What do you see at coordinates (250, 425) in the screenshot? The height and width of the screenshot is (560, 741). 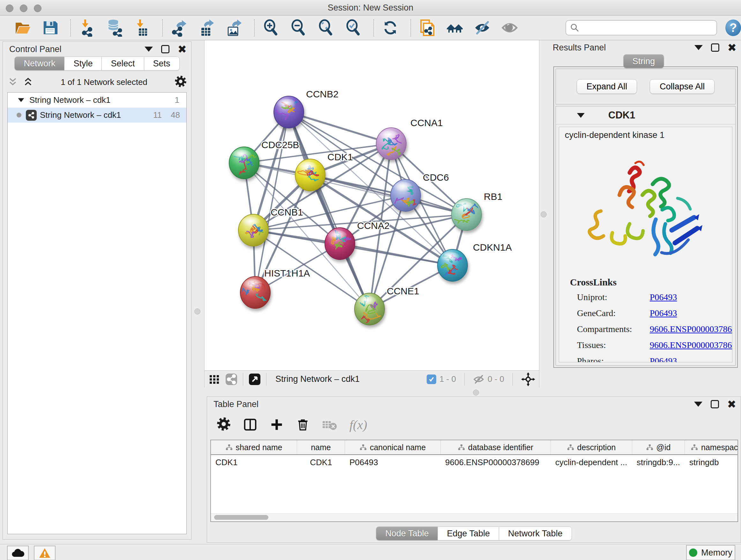 I see `show-columns-icon` at bounding box center [250, 425].